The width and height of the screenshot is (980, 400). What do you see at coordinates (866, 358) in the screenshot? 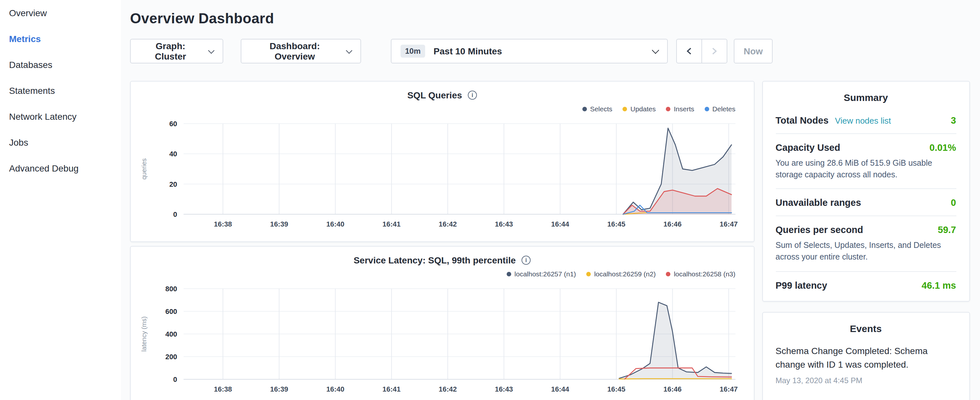
I see `event-message: Schema Change Completed: Schema change w…` at bounding box center [866, 358].